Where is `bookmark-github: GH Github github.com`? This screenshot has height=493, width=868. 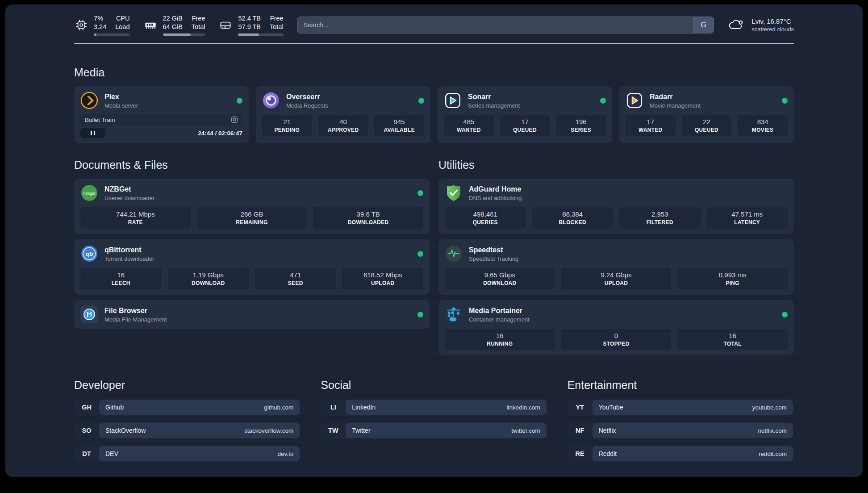
bookmark-github: GH Github github.com is located at coordinates (188, 407).